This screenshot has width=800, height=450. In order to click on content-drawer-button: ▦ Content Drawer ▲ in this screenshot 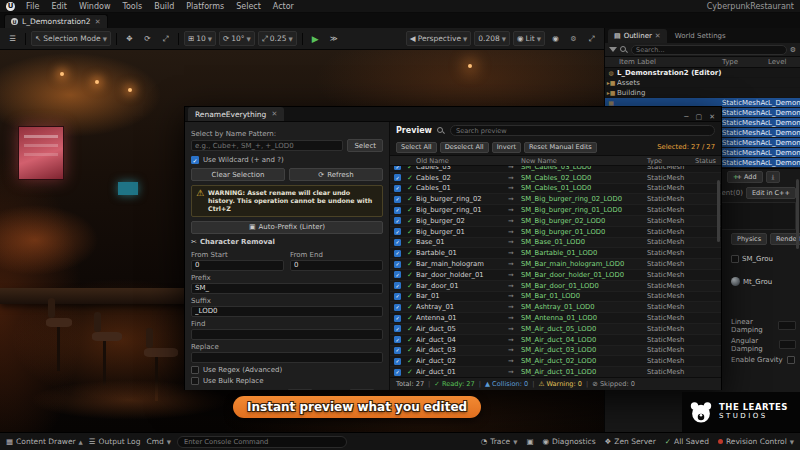, I will do `click(44, 442)`.